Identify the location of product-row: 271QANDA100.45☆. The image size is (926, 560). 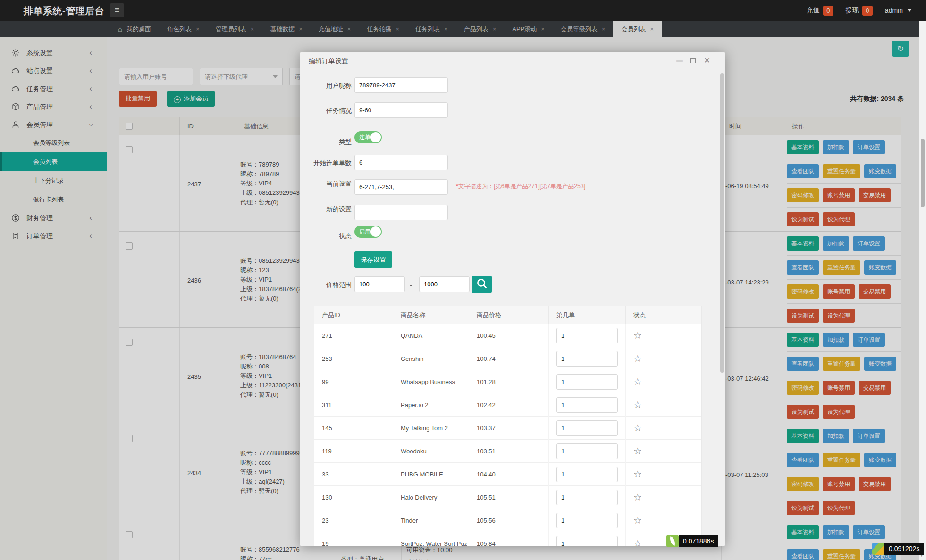
(508, 336).